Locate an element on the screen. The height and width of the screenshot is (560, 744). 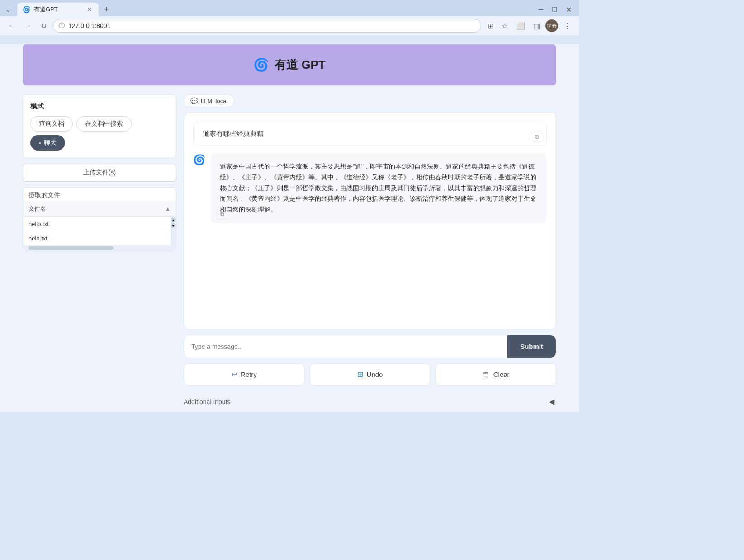
files-section: 摄取的文件 文件名 ▲ hello.txt helo.txt ▲ ▼ is located at coordinates (100, 219).